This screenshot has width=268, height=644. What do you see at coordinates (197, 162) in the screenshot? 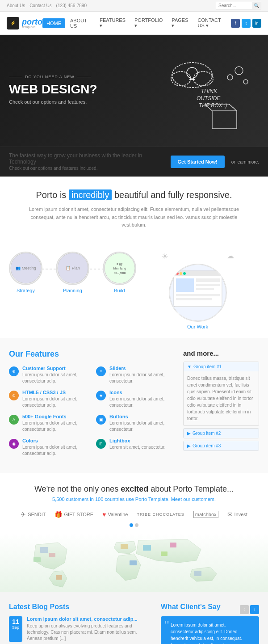
I see `get-started-button: Get Started Now!` at bounding box center [197, 162].